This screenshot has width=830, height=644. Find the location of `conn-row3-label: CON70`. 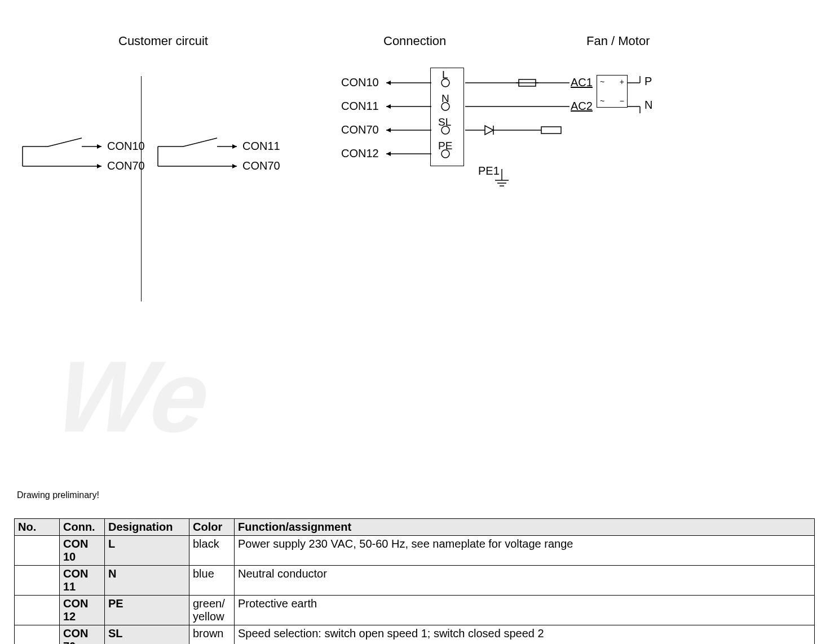

conn-row3-label: CON70 is located at coordinates (360, 130).